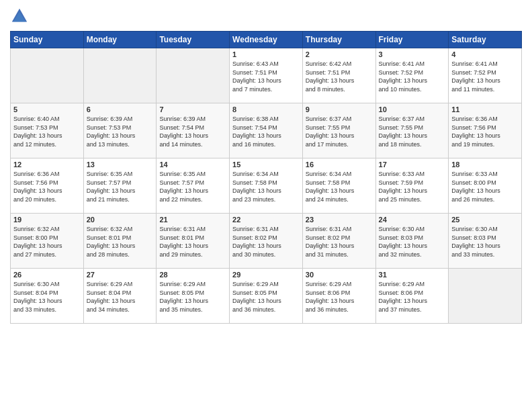 This screenshot has height=411, width=532. Describe the element at coordinates (47, 275) in the screenshot. I see `day-number: 26` at that location.